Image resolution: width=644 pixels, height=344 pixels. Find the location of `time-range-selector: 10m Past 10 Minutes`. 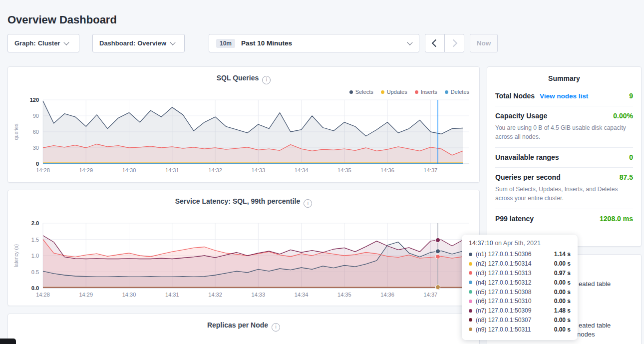

time-range-selector: 10m Past 10 Minutes is located at coordinates (314, 43).